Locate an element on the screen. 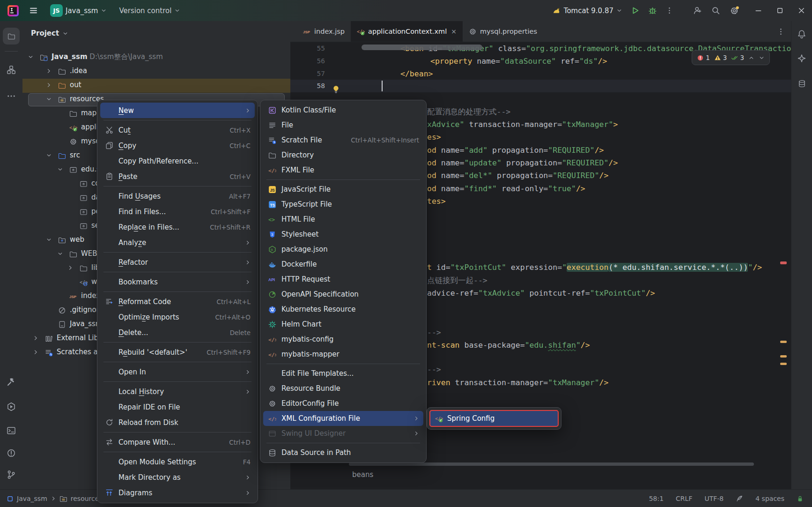 The width and height of the screenshot is (812, 507). menu-item-helm-chart: Helm Chart is located at coordinates (343, 324).